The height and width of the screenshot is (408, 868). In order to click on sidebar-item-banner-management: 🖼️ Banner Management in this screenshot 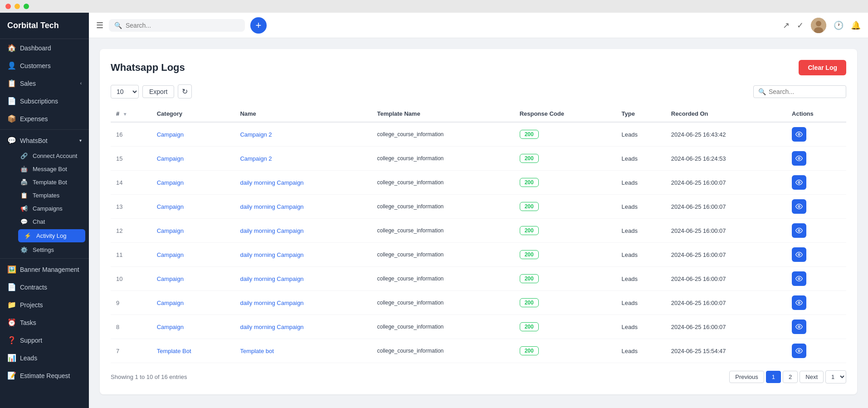, I will do `click(44, 270)`.